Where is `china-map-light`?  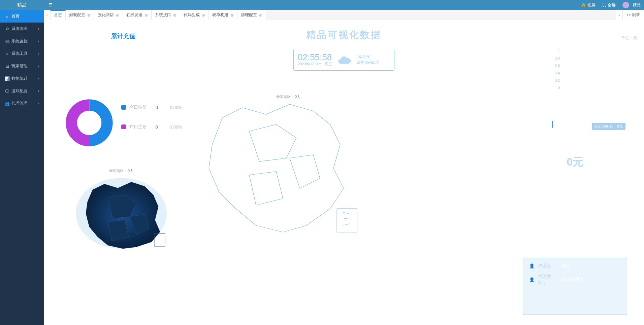 china-map-light is located at coordinates (276, 165).